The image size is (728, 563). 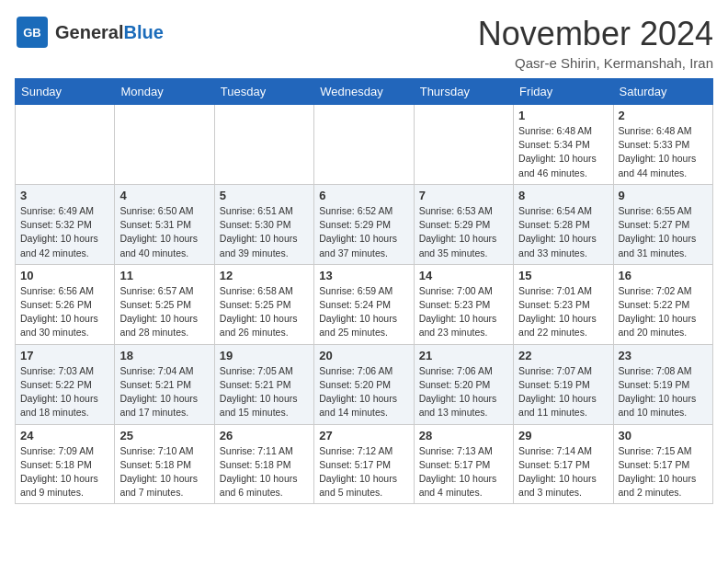 What do you see at coordinates (364, 224) in the screenshot?
I see `calendar-cell: 6Sunrise: 6:52 AM Sunset: 5:29 PM Daylig…` at bounding box center [364, 224].